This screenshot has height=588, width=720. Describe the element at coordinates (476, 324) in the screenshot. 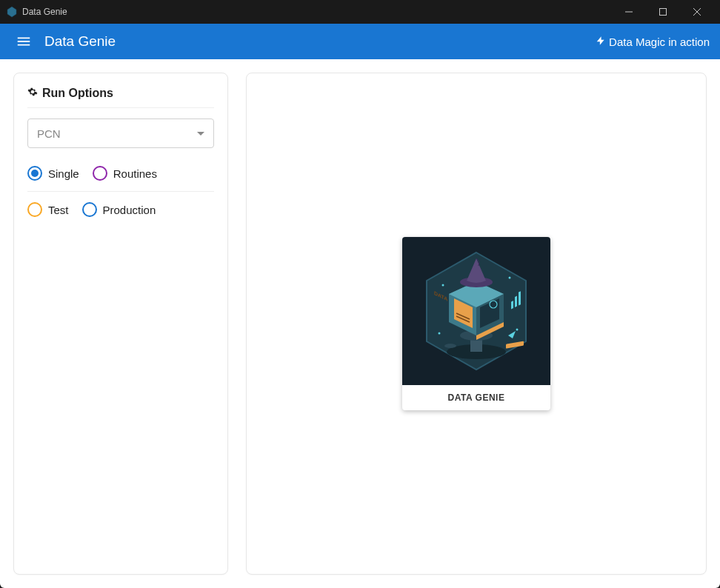

I see `hero-card: DATA` at that location.